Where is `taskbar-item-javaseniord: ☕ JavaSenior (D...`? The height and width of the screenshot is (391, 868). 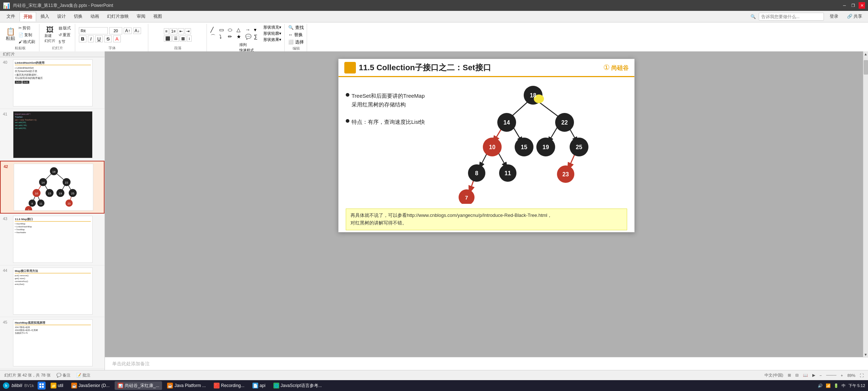 taskbar-item-javaseniord: ☕ JavaSenior (D... is located at coordinates (90, 386).